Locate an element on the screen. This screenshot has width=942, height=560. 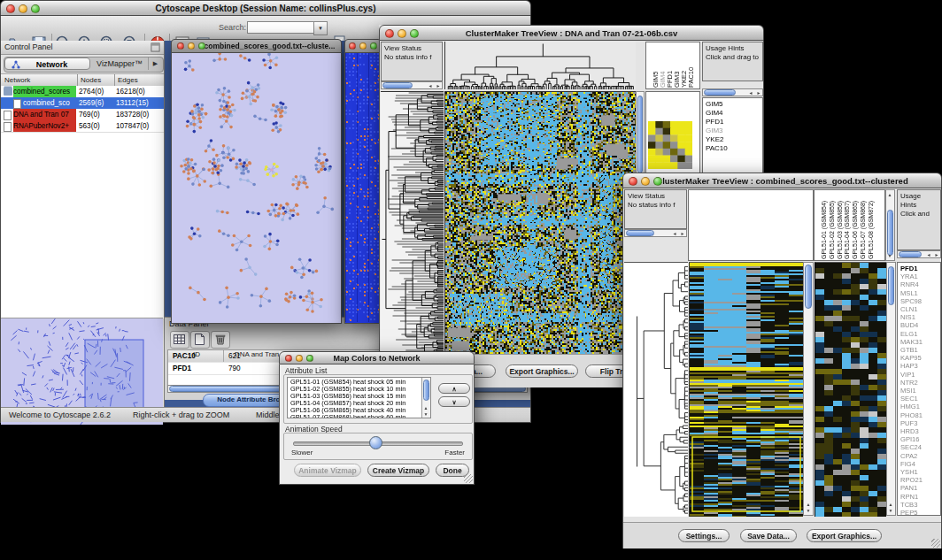
gene-name: PAN1 is located at coordinates (919, 488).